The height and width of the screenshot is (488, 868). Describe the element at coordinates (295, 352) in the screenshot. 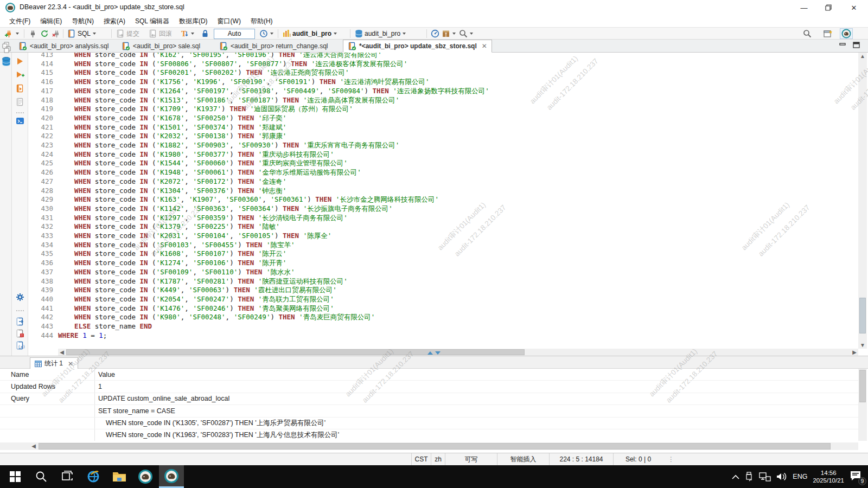

I see `hscroll-thumb` at that location.